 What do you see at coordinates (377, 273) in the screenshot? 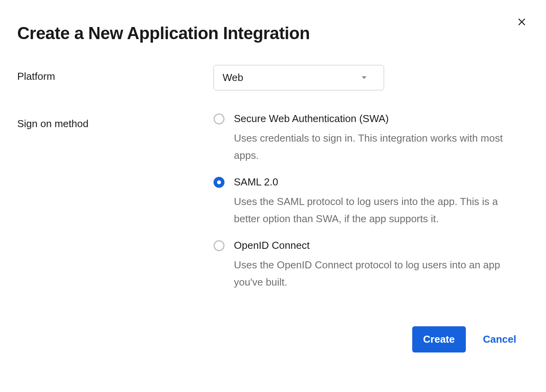
I see `radio-oidc-description: Uses the OpenID Connect protocol to log …` at bounding box center [377, 273].